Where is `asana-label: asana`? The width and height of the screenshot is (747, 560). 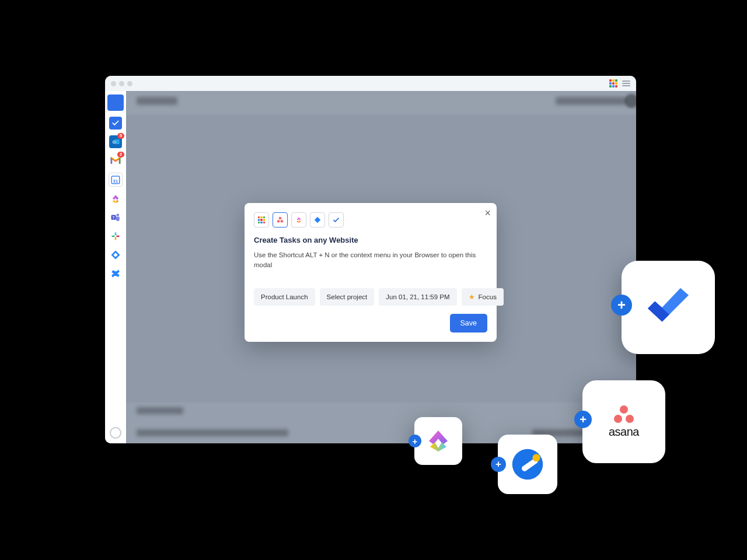 asana-label: asana is located at coordinates (624, 432).